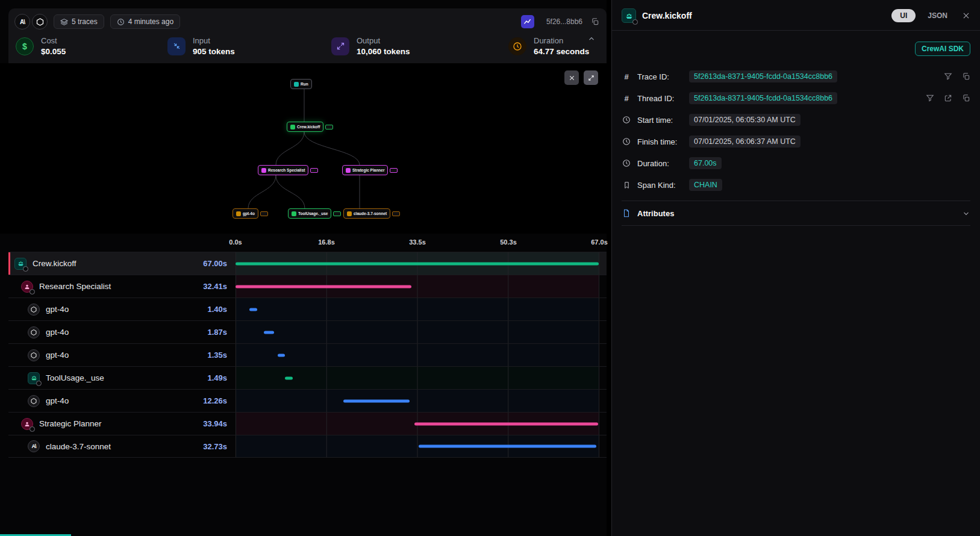  What do you see at coordinates (383, 41) in the screenshot?
I see `stat-label: Output` at bounding box center [383, 41].